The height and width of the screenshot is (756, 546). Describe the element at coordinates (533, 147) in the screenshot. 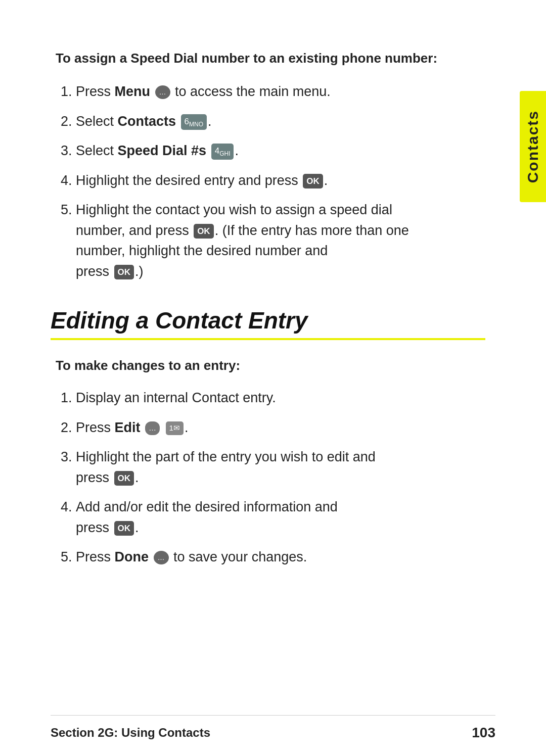

I see `sidebar-label: Contacts` at that location.